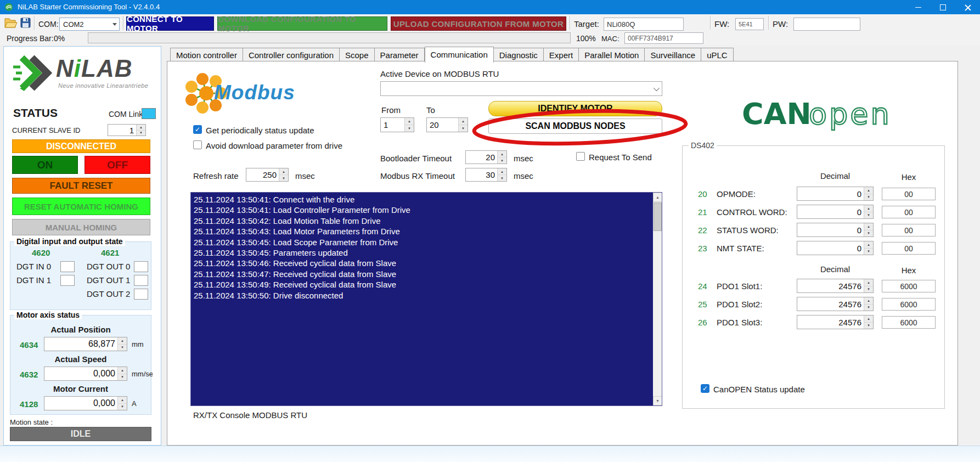 Image resolution: width=980 pixels, height=462 pixels. Describe the element at coordinates (25, 23) in the screenshot. I see `save-file-icon` at that location.